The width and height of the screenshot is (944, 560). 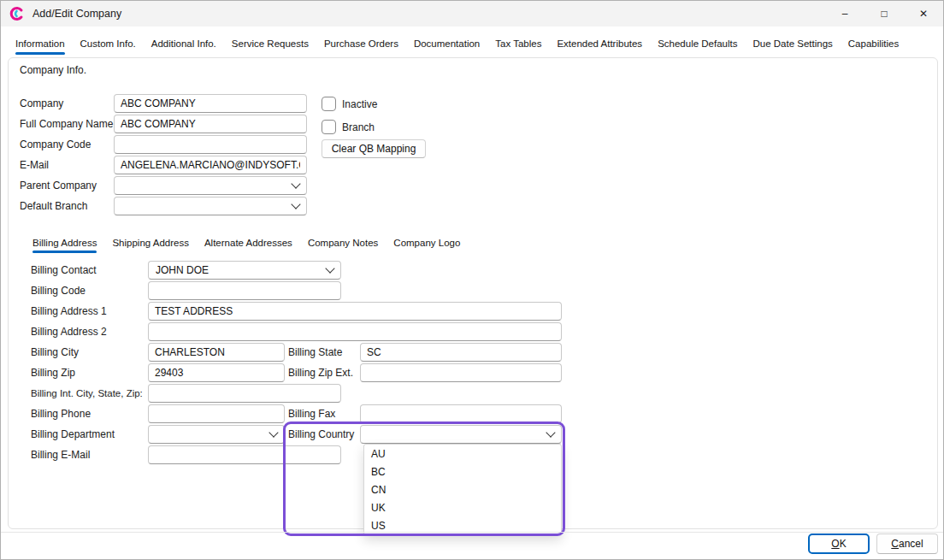 What do you see at coordinates (210, 186) in the screenshot?
I see `parent-company-select` at bounding box center [210, 186].